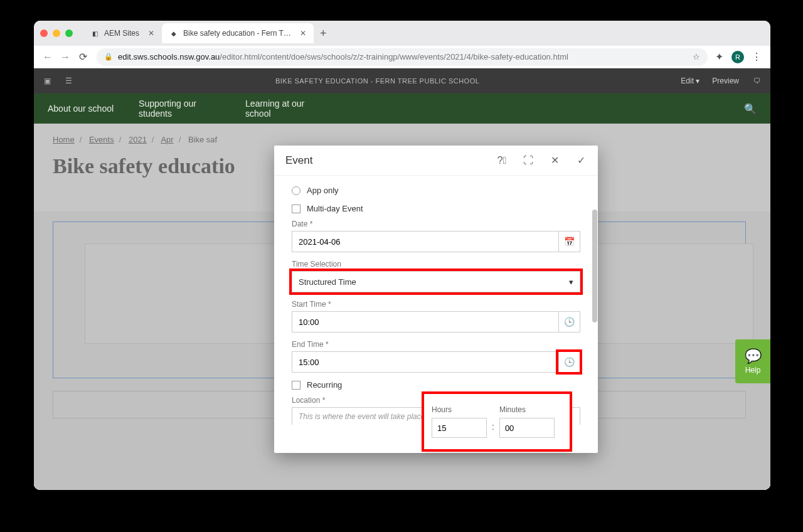 The image size is (803, 532). What do you see at coordinates (109, 56) in the screenshot?
I see `lock-icon: 🔒` at bounding box center [109, 56].